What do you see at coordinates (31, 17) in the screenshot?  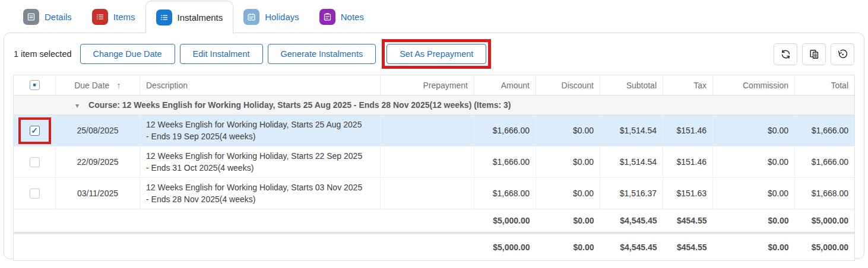 I see `document-icon` at bounding box center [31, 17].